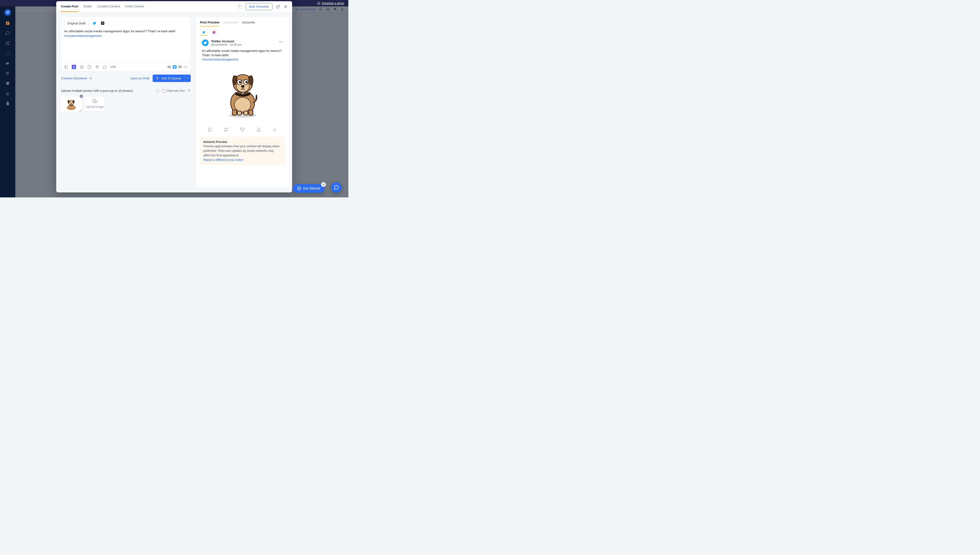  What do you see at coordinates (188, 79) in the screenshot?
I see `queue-dropdown-toggle` at bounding box center [188, 79].